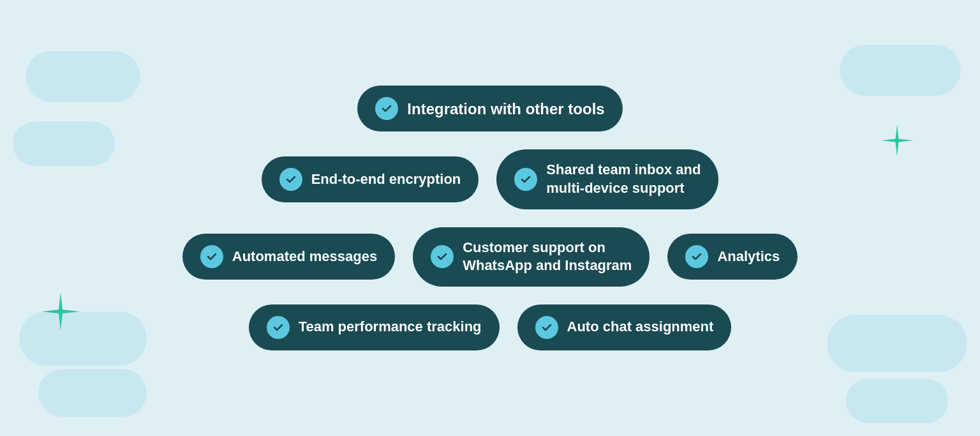 This screenshot has width=980, height=436. What do you see at coordinates (442, 257) in the screenshot?
I see `check-icon-customer-support` at bounding box center [442, 257].